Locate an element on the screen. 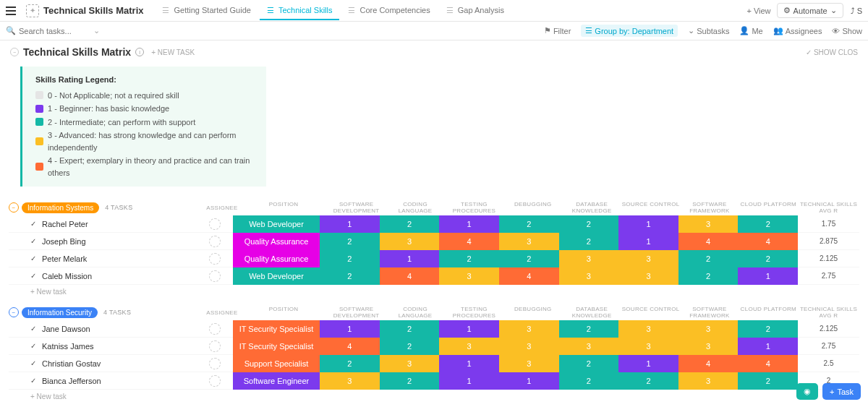 Image resolution: width=868 pixels, height=407 pixels. assignees-button: 👥Assignees is located at coordinates (798, 30).